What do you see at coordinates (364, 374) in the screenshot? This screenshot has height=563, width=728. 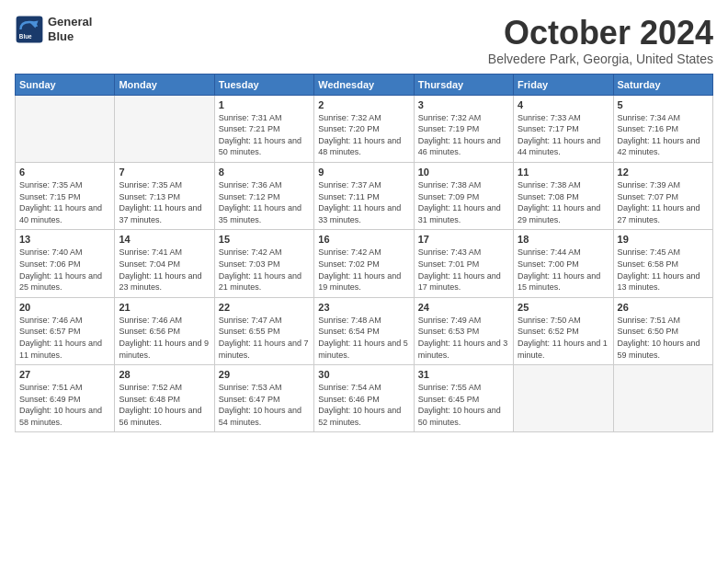 I see `day-number: 30` at bounding box center [364, 374].